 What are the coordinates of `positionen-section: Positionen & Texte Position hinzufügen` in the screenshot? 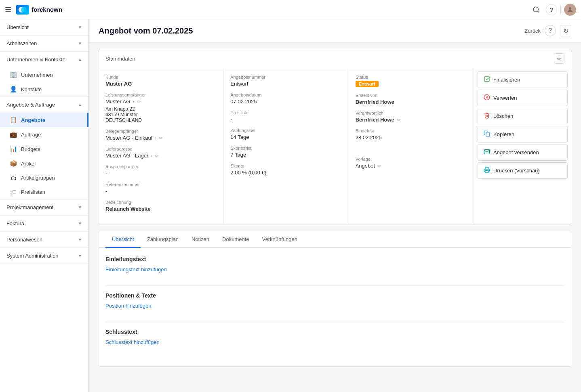 It's located at (335, 299).